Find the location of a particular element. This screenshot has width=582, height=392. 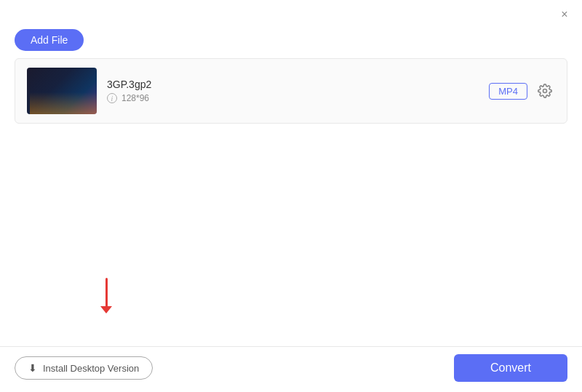

toolbar: Add File is located at coordinates (291, 41).